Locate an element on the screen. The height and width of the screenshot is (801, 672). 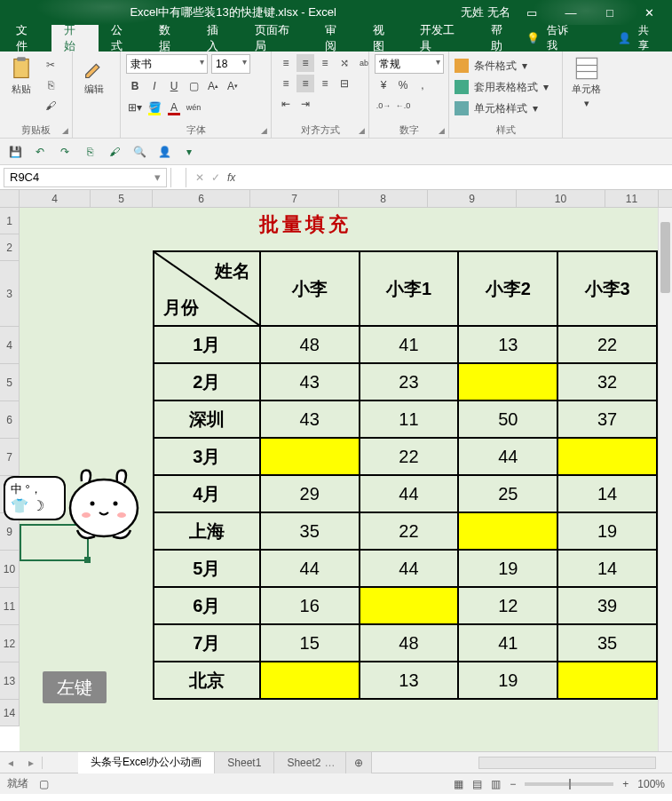
data-cell: 43 is located at coordinates (310, 382).